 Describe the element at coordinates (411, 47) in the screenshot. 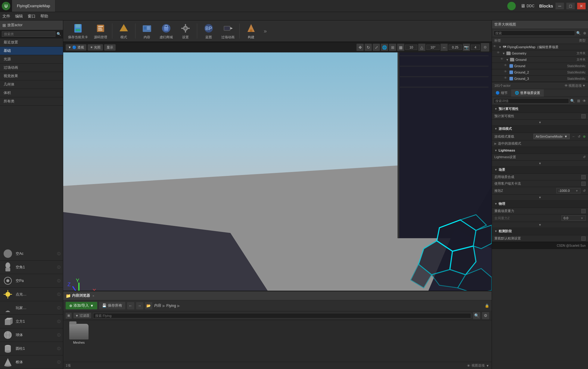

I see `grid-size-input` at that location.